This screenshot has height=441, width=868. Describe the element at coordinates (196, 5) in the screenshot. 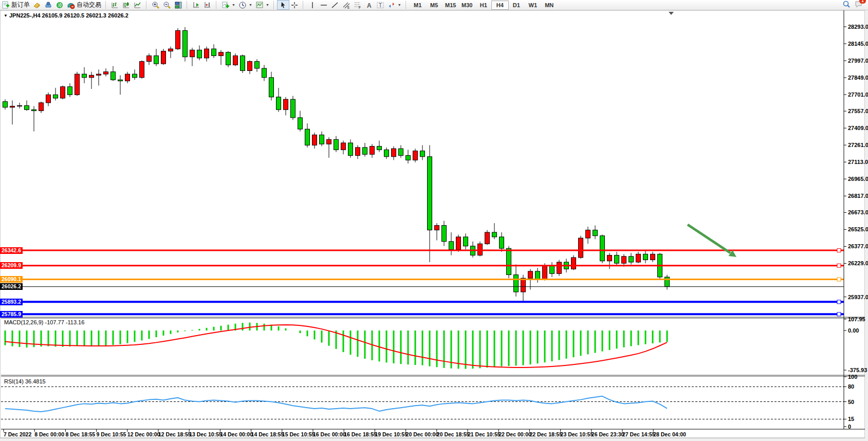

I see `auto-scroll-button` at that location.